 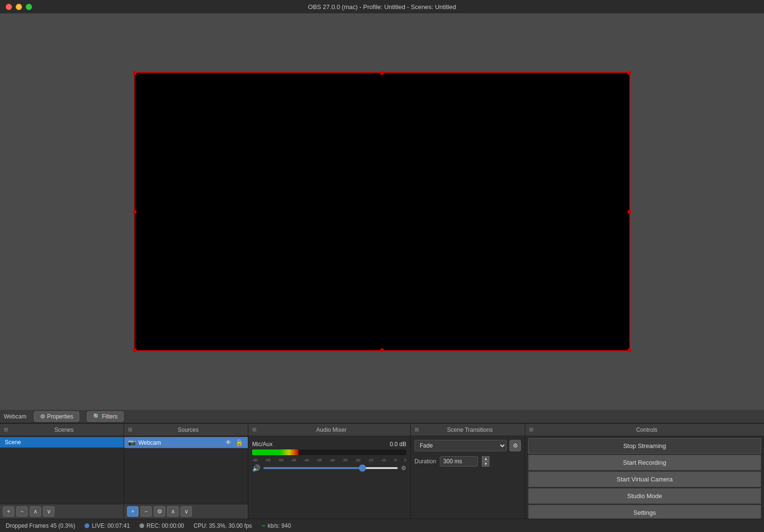 What do you see at coordinates (486, 461) in the screenshot?
I see `duration-arrows: ▲ ▼` at bounding box center [486, 461].